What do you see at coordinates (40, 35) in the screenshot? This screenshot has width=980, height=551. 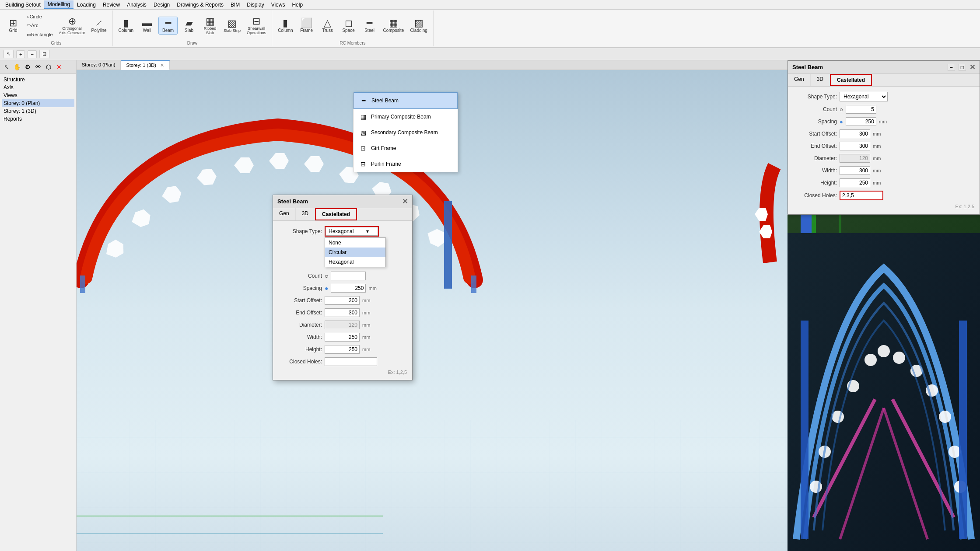 I see `ribbon-btn-rectangle: ▭ Rectangle` at bounding box center [40, 35].